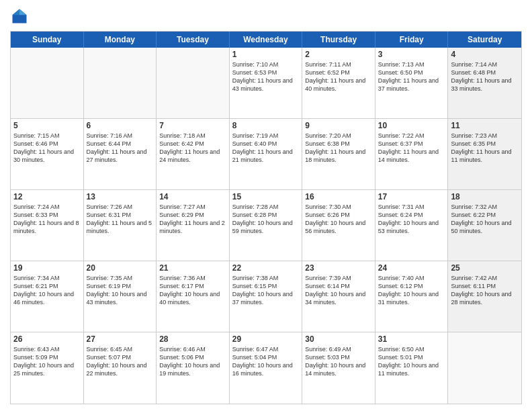  Describe the element at coordinates (47, 126) in the screenshot. I see `day-number: 5` at that location.